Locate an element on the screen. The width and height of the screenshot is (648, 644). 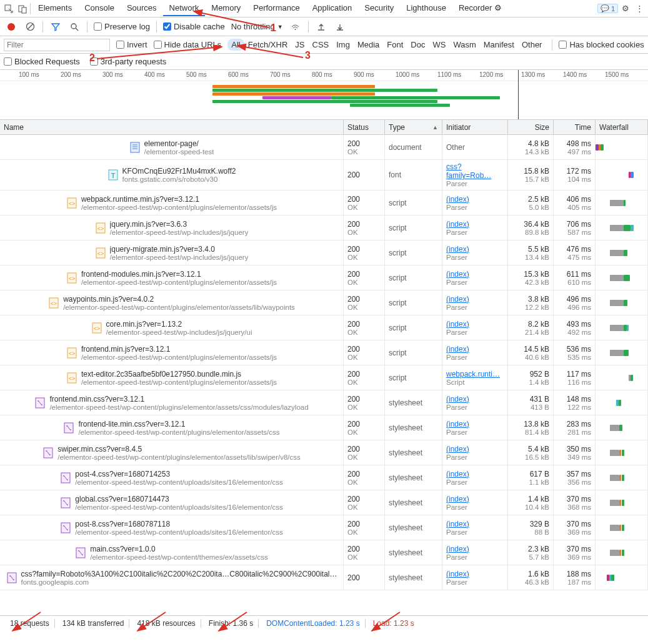
font-icon: T is located at coordinates (113, 175).